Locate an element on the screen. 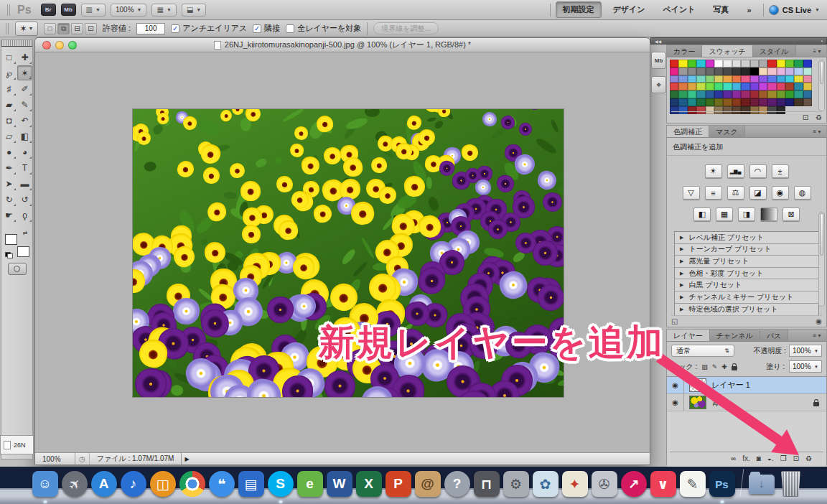 This screenshot has width=827, height=504. layer-row: ◉レイヤー 1 is located at coordinates (747, 386).